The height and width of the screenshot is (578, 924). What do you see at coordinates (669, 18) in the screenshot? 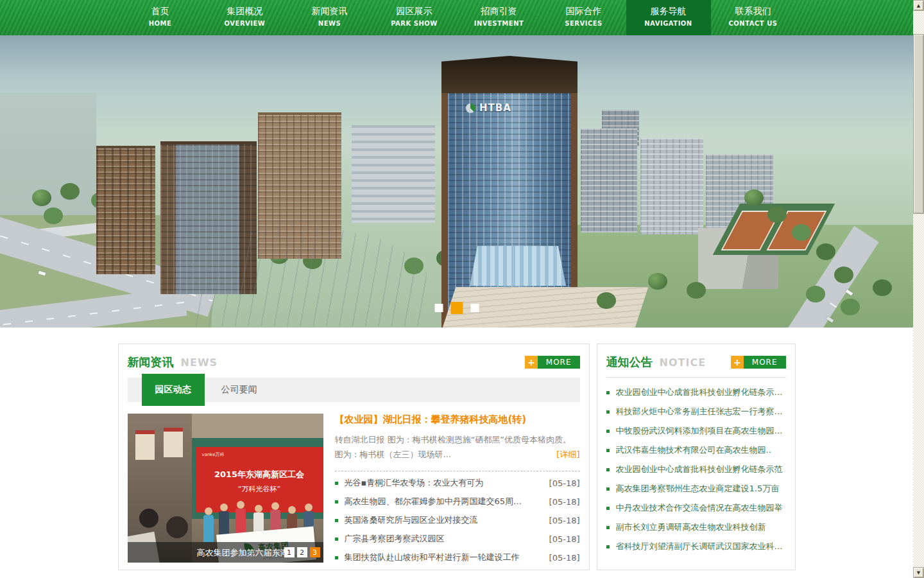
I see `nav-item: 服务导航 NAVIGATION` at bounding box center [669, 18].